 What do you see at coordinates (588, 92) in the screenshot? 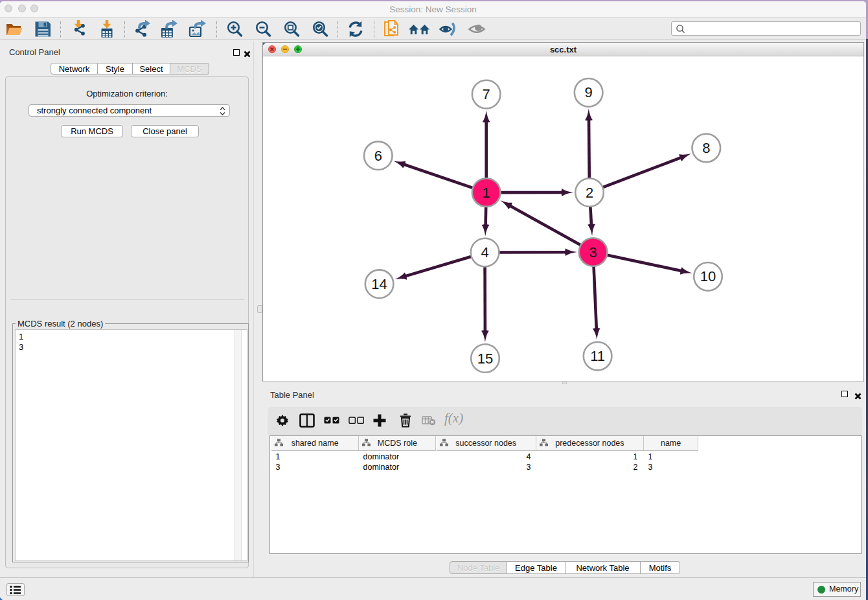
I see `svg-text: 9` at bounding box center [588, 92].